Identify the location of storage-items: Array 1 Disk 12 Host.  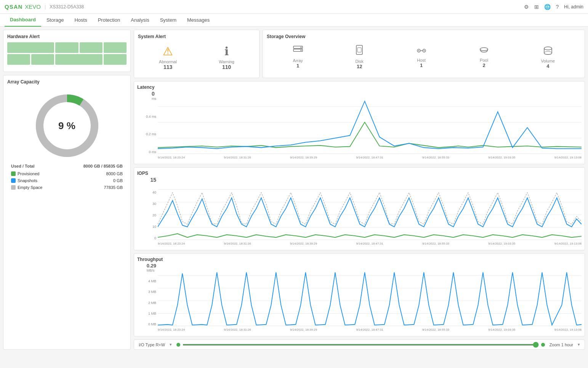
(424, 57).